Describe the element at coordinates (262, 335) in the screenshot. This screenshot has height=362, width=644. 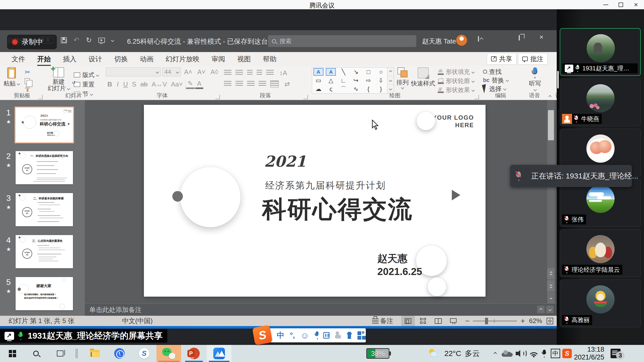
I see `sogou-logo-icon: S` at that location.